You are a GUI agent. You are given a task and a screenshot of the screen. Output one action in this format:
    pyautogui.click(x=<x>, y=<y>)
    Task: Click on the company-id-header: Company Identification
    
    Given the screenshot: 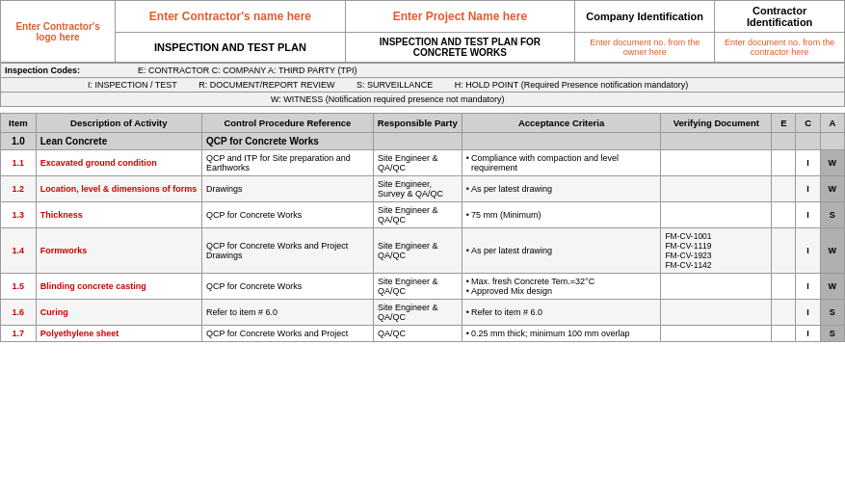 What is the action you would take?
    pyautogui.click(x=646, y=17)
    